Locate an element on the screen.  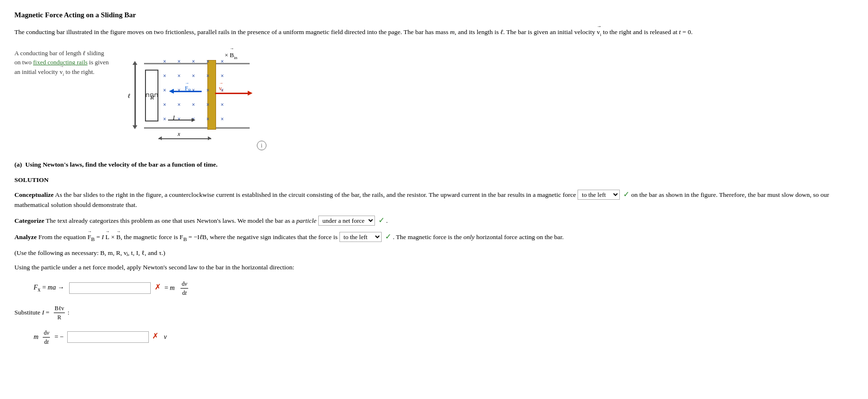
check-icon-3: ✓ is located at coordinates (388, 236).